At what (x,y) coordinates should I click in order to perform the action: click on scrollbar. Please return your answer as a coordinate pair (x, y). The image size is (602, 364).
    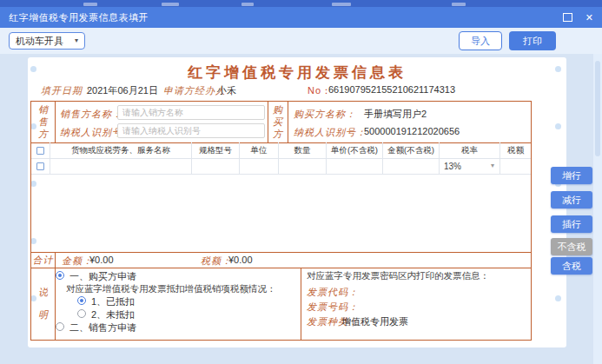
    Looking at the image, I should click on (598, 208).